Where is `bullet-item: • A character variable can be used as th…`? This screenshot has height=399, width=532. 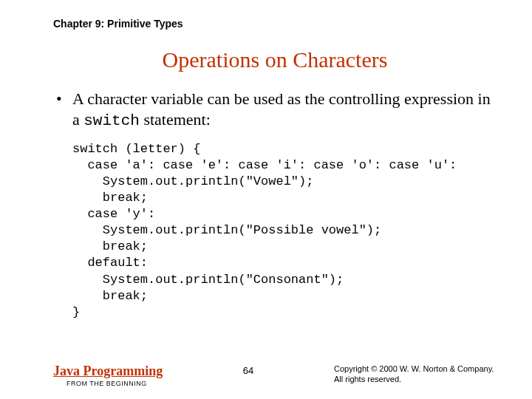
bullet-item: • A character variable can be used as th… is located at coordinates (276, 109).